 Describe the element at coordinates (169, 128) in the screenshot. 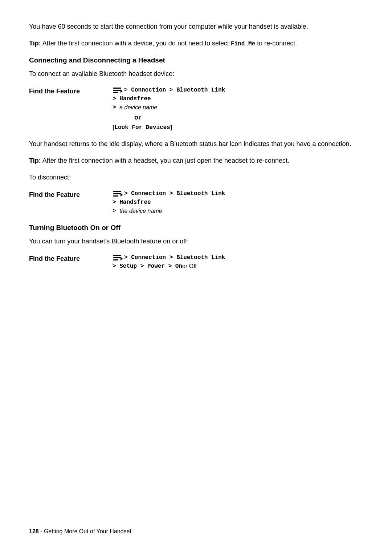

I see `feature1-look-for-devices: [Look For Devices]` at that location.